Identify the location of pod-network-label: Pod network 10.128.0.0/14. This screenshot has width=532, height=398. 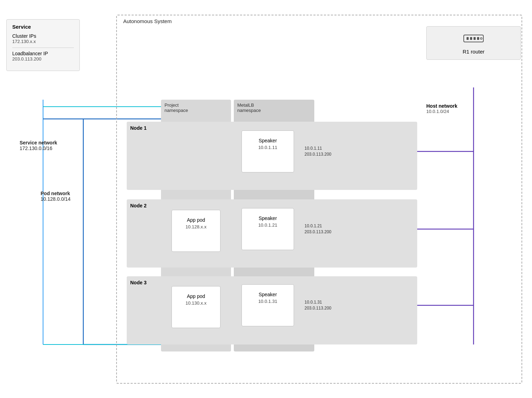
(56, 196).